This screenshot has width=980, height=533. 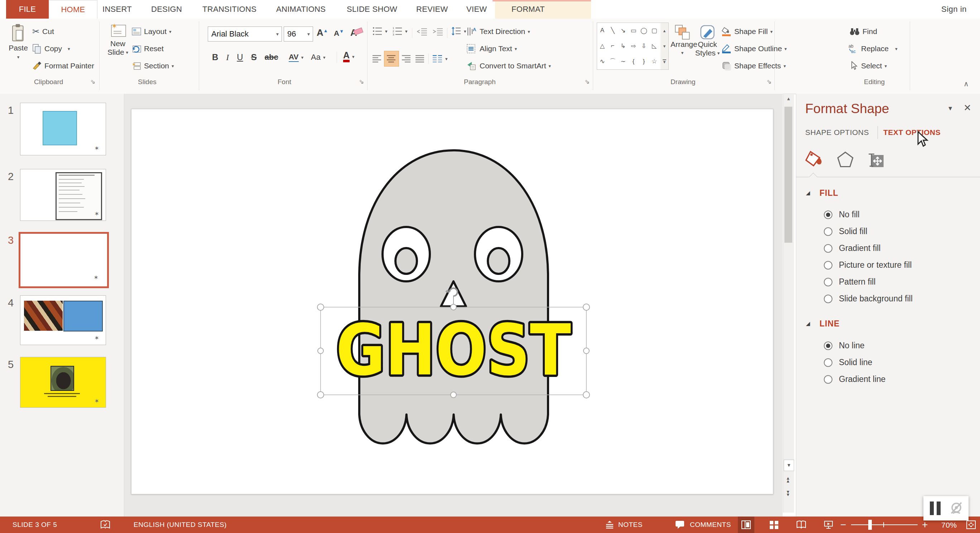 What do you see at coordinates (528, 9) in the screenshot?
I see `tab-format: FORMAT` at bounding box center [528, 9].